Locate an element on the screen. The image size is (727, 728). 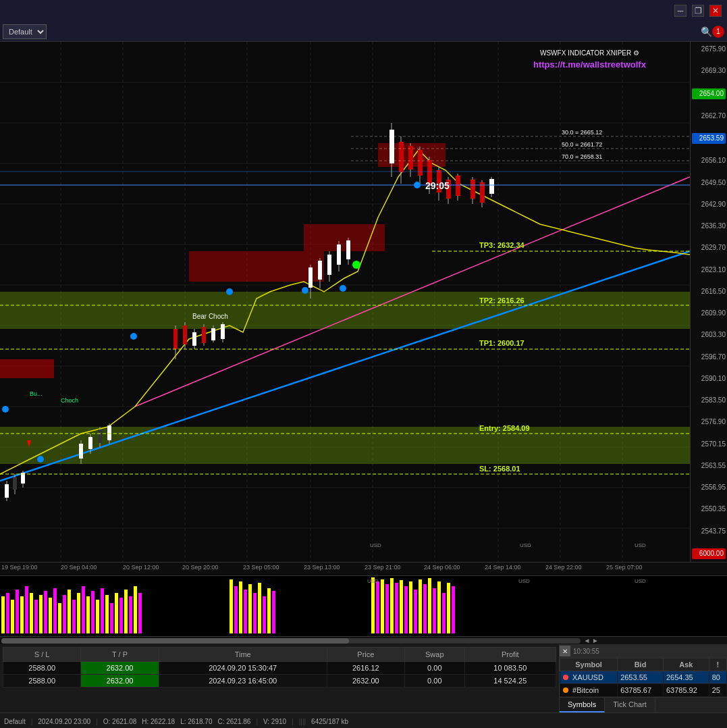
title-bar: ─ ❐ ✕ is located at coordinates (363, 11).